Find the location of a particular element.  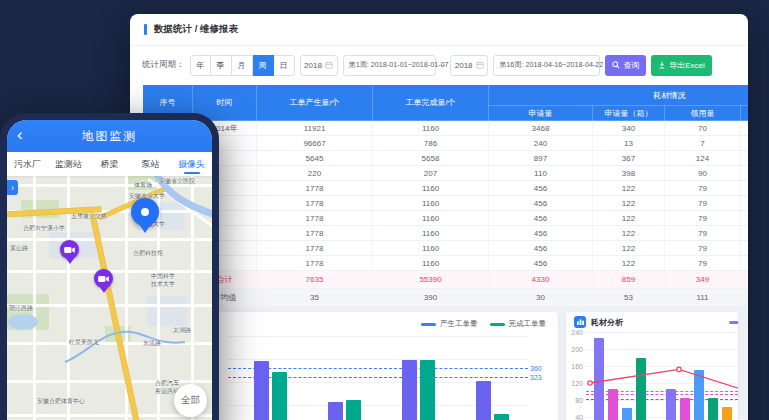

selected-camera-marker is located at coordinates (145, 212).